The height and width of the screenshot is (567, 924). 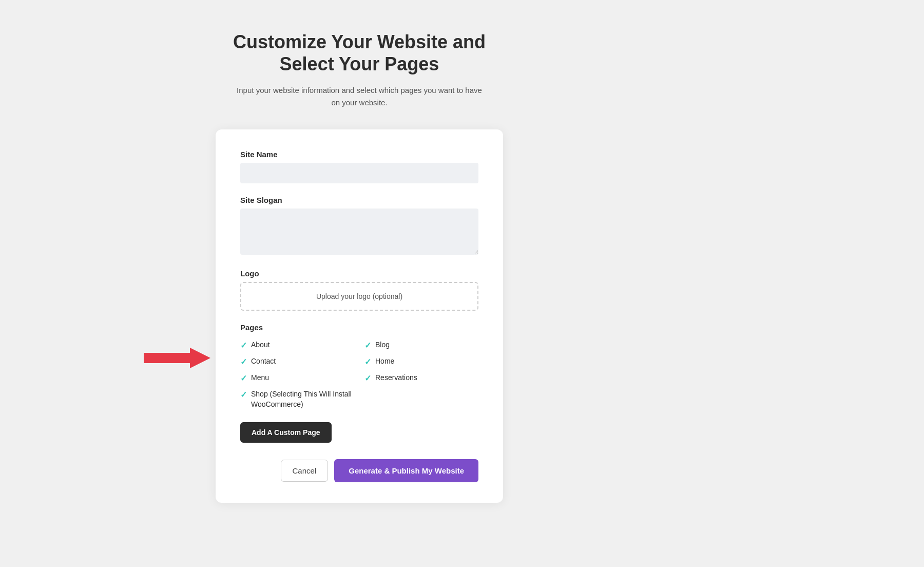 What do you see at coordinates (243, 378) in the screenshot?
I see `check-icon-menu: ✓` at bounding box center [243, 378].